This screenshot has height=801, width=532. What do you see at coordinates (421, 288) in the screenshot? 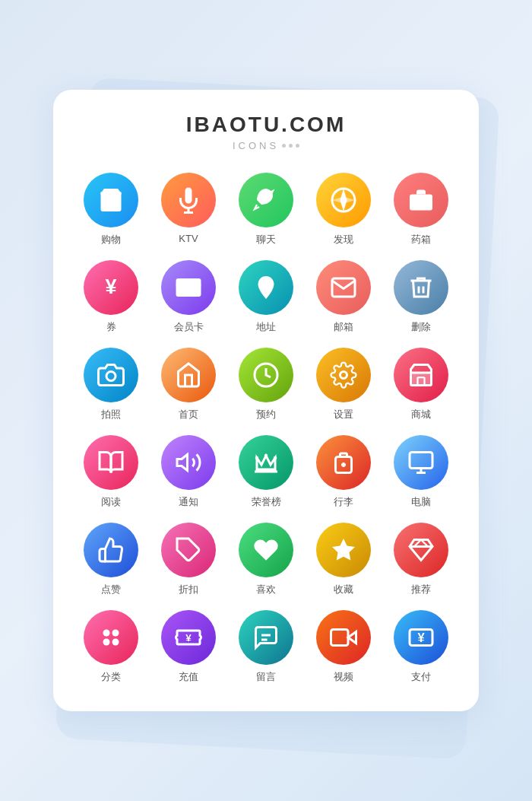
I see `icon-circle-delete` at bounding box center [421, 288].